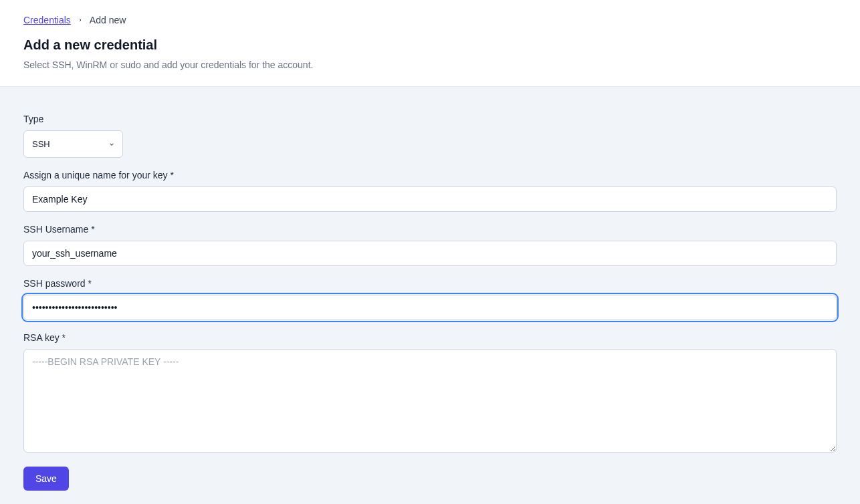  What do you see at coordinates (430, 307) in the screenshot?
I see `ssh-password-input` at bounding box center [430, 307].